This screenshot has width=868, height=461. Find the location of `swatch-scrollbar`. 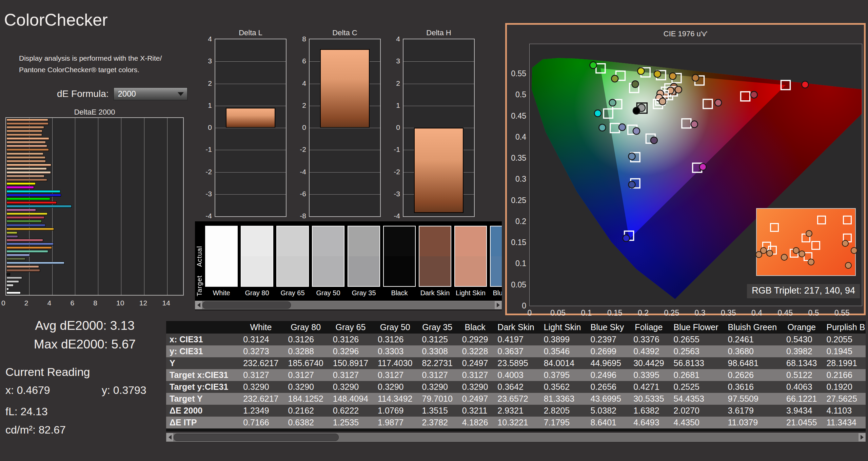

swatch-scrollbar is located at coordinates (349, 305).